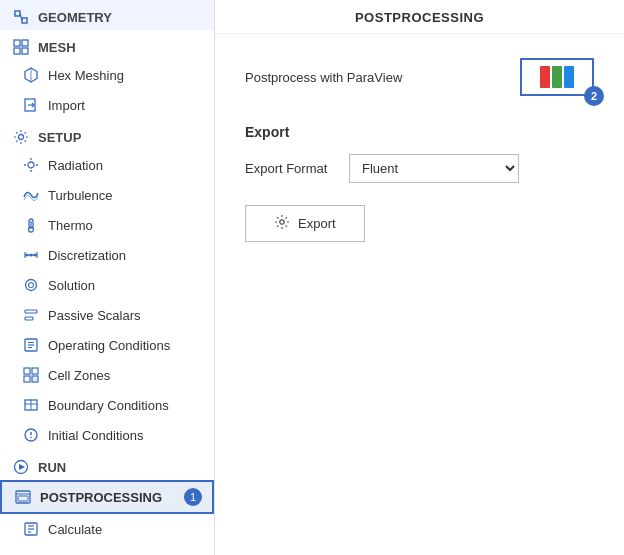  I want to click on sidebar-item-passive-scalars: Passive Scalars, so click(107, 315).